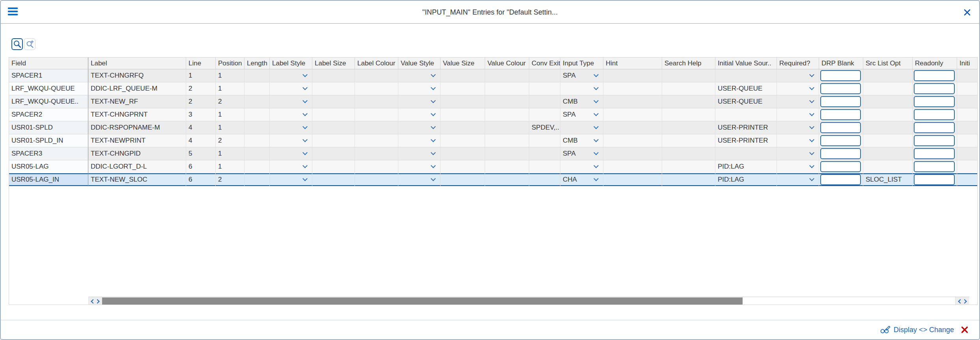  Describe the element at coordinates (493, 76) in the screenshot. I see `table-row: SPACER1TEXT-CHNGRFQ11SPA` at that location.